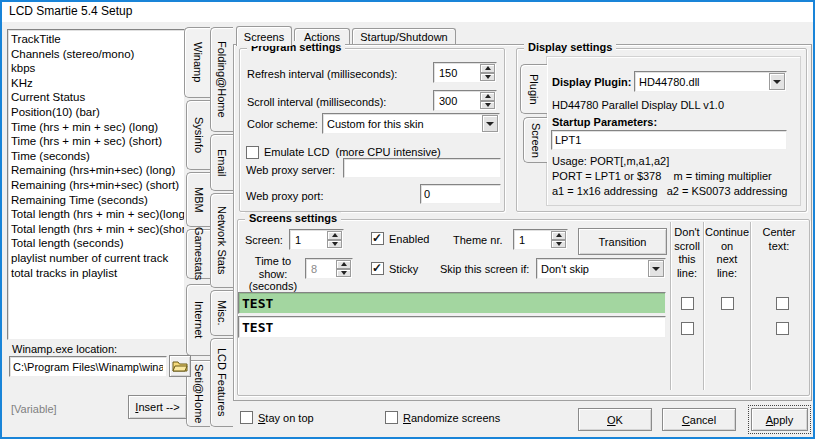 This screenshot has height=439, width=815. I want to click on cancel-button-label: Cancel, so click(699, 420).